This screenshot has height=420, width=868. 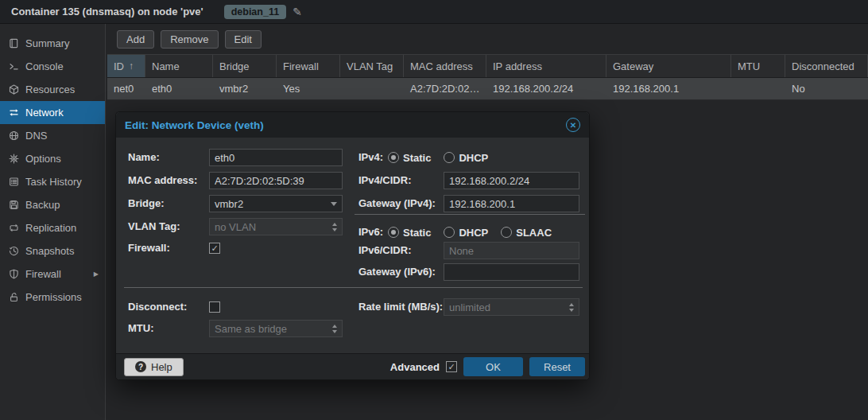 I want to click on globe-icon, so click(x=14, y=136).